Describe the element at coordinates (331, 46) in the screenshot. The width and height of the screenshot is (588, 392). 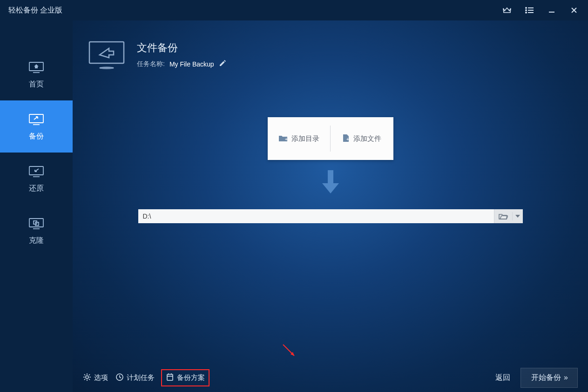
I see `page-header: 文件备份 任务名称: My File Backup` at that location.